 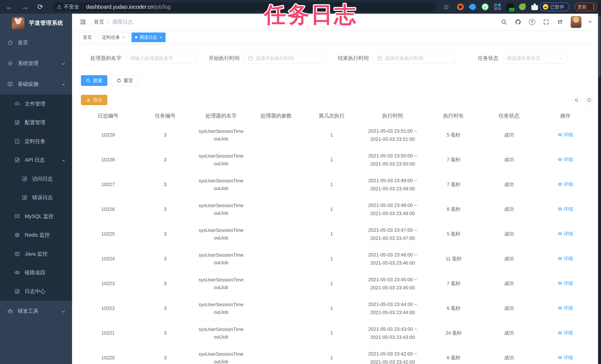 I want to click on user-avatar, so click(x=576, y=22).